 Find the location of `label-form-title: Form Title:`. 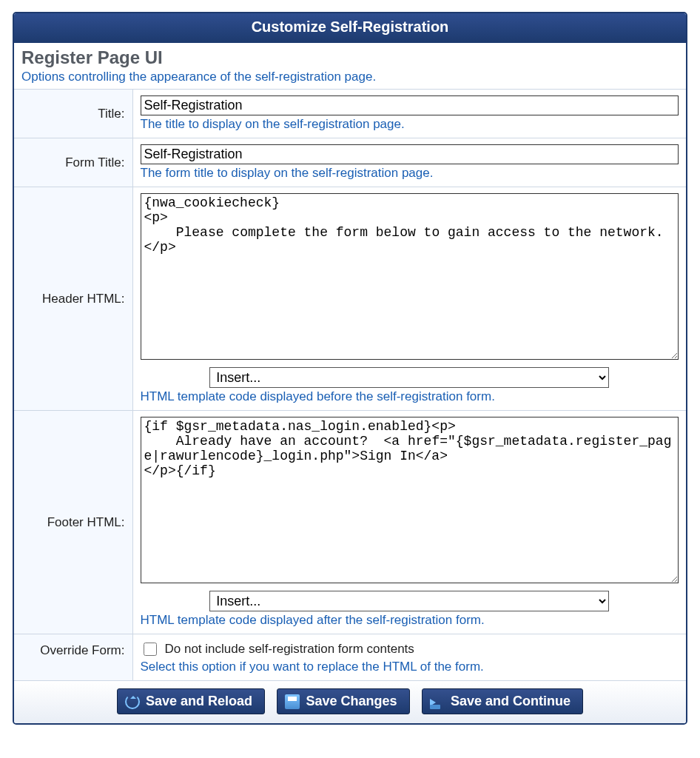

label-form-title: Form Title: is located at coordinates (73, 163).